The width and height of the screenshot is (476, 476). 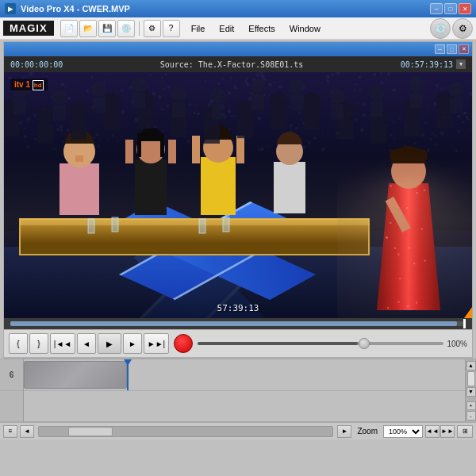 What do you see at coordinates (86, 344) in the screenshot?
I see `prev-frame-button: ◄` at bounding box center [86, 344].